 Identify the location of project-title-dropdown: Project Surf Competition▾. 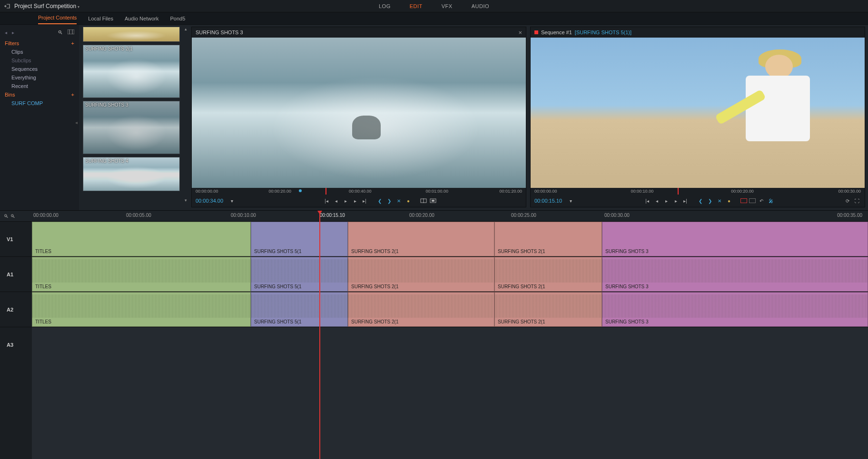
(47, 6).